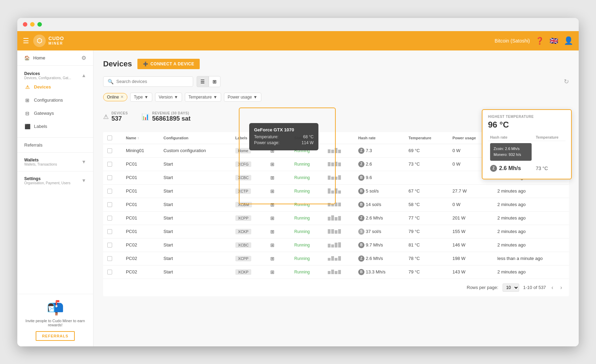 Image resolution: width=596 pixels, height=364 pixels. What do you see at coordinates (511, 152) in the screenshot?
I see `hp-inner-box: Zcoin: 2.6 Mh/s Monero: 932 h/s` at bounding box center [511, 152].